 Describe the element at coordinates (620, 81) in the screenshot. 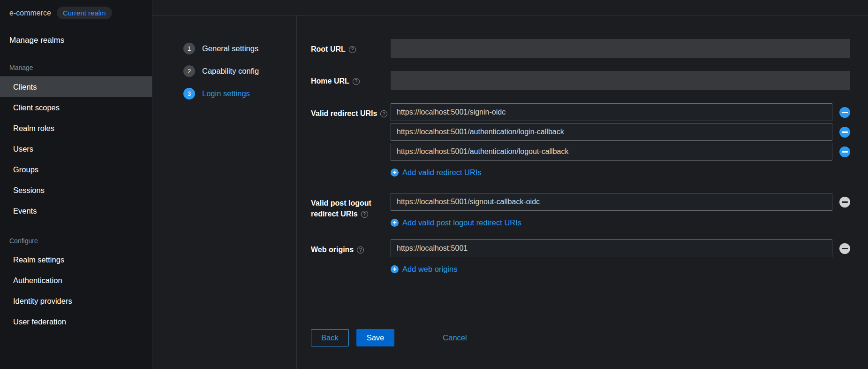

I see `home-url-control` at that location.